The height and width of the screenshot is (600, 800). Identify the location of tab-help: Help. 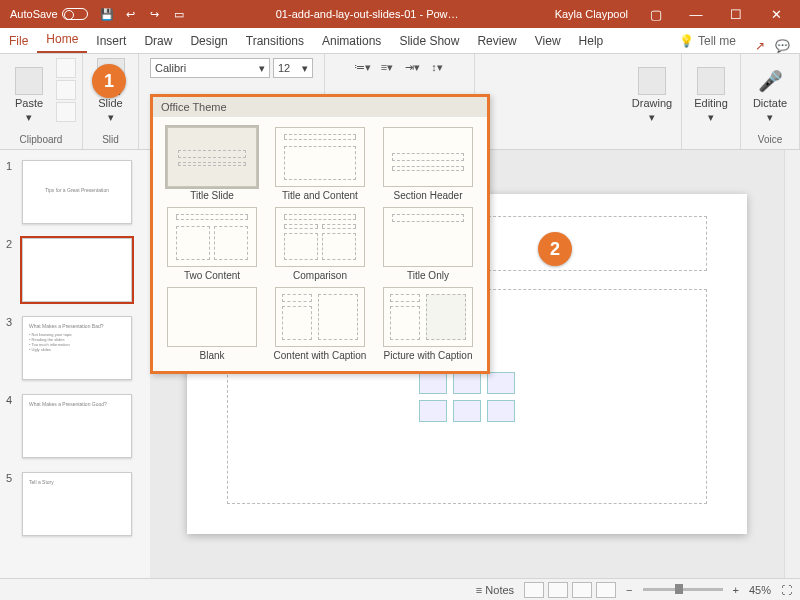
(592, 41).